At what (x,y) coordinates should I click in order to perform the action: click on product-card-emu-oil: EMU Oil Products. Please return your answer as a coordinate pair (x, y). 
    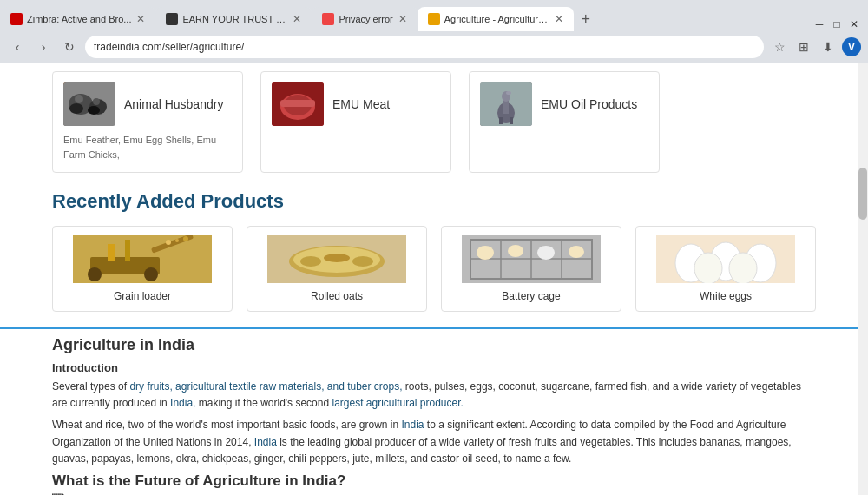
    Looking at the image, I should click on (564, 122).